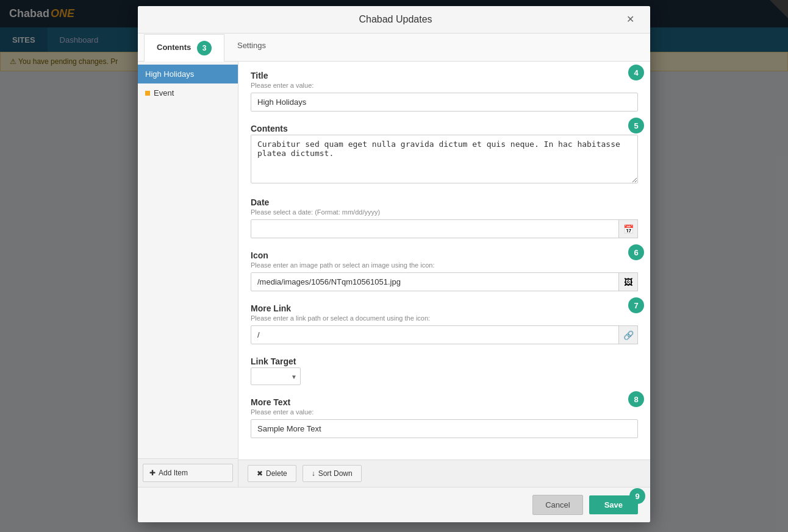 This screenshot has width=788, height=532. I want to click on icon-step-badge: 6, so click(636, 252).